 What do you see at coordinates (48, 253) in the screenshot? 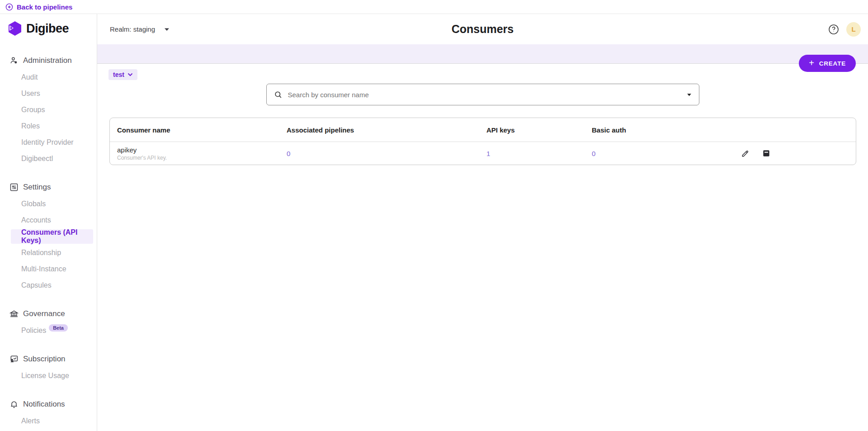
I see `sidebar-item-relationship: Relationship` at bounding box center [48, 253].